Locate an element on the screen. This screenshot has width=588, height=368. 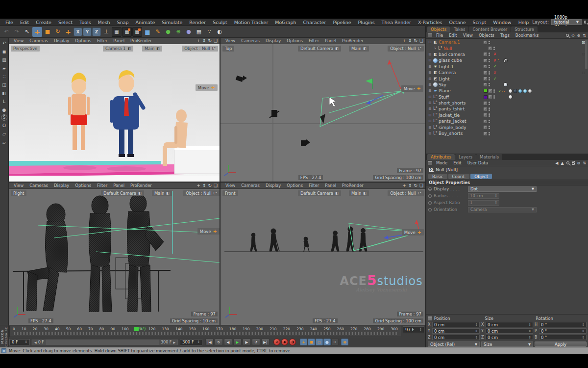
position-field: 0 cm⇕ is located at coordinates (456, 338).